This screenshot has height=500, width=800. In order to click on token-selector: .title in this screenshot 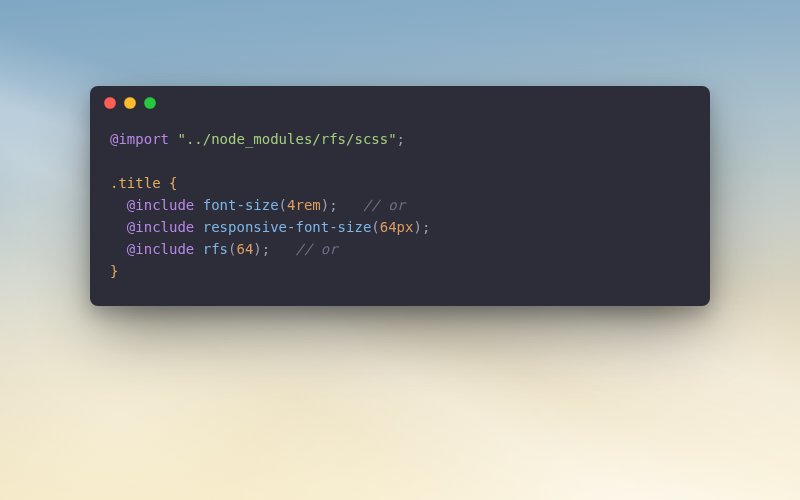, I will do `click(136, 183)`.